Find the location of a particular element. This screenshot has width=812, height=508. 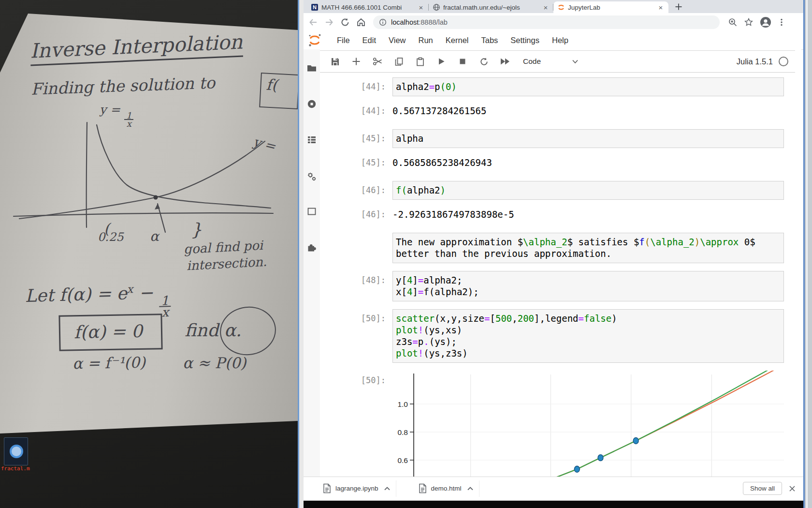

svg-text: N is located at coordinates (315, 7).